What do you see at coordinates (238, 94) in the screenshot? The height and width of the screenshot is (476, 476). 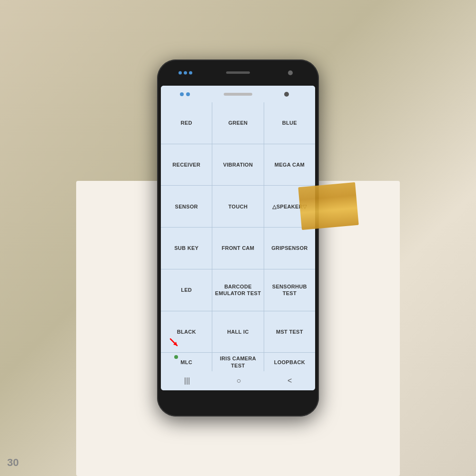 I see `status-bar` at bounding box center [238, 94].